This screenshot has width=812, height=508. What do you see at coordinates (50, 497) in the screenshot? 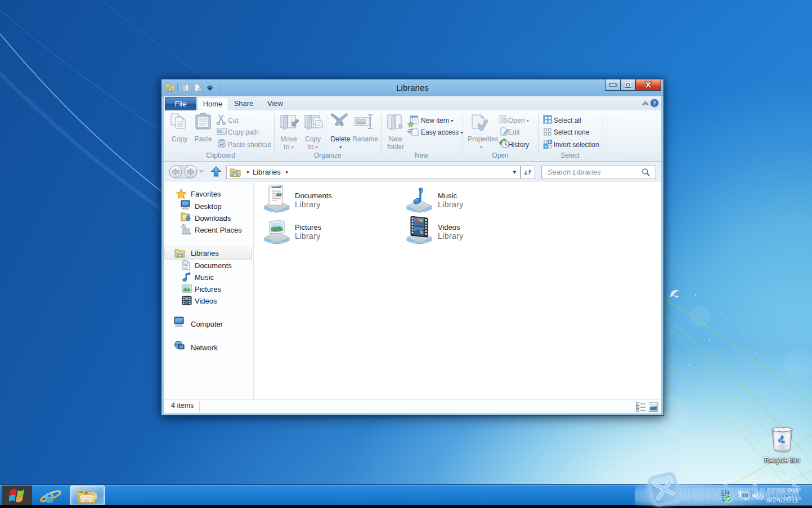
I see `svg-text: e` at bounding box center [50, 497].